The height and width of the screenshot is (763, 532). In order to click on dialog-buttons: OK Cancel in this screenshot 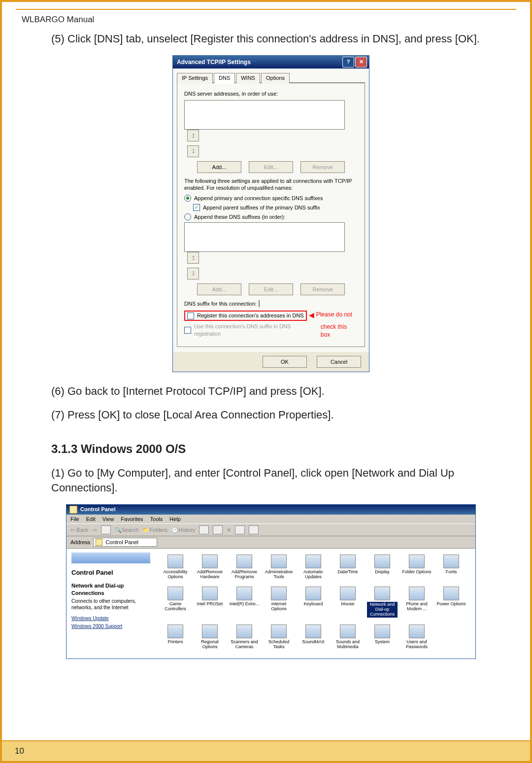, I will do `click(271, 362)`.